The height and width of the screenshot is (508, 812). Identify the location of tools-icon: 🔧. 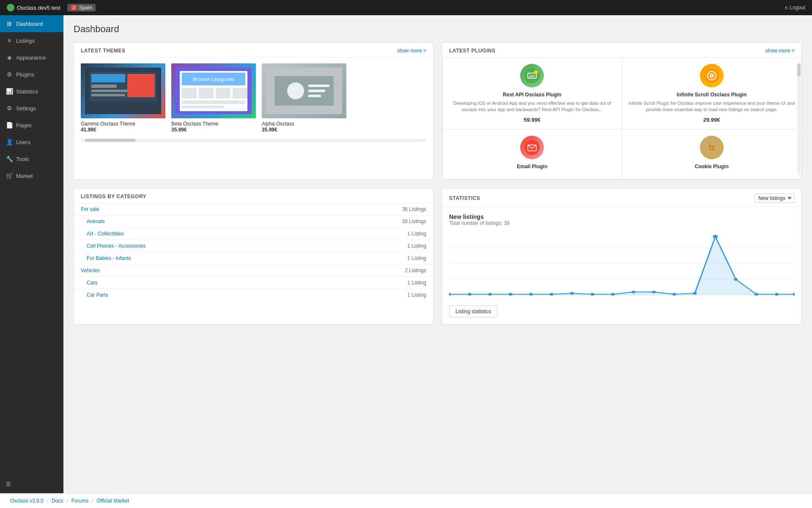
(9, 159).